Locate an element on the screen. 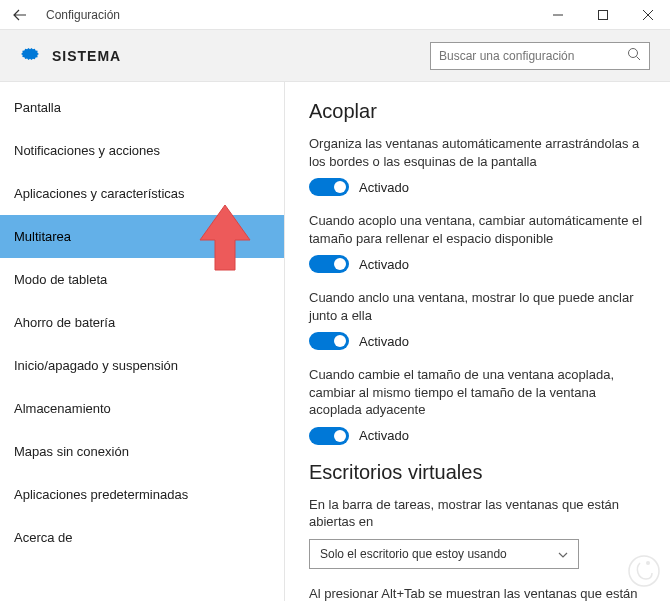  sidebar-item-label: Aplicaciones predeterminadas is located at coordinates (101, 494).